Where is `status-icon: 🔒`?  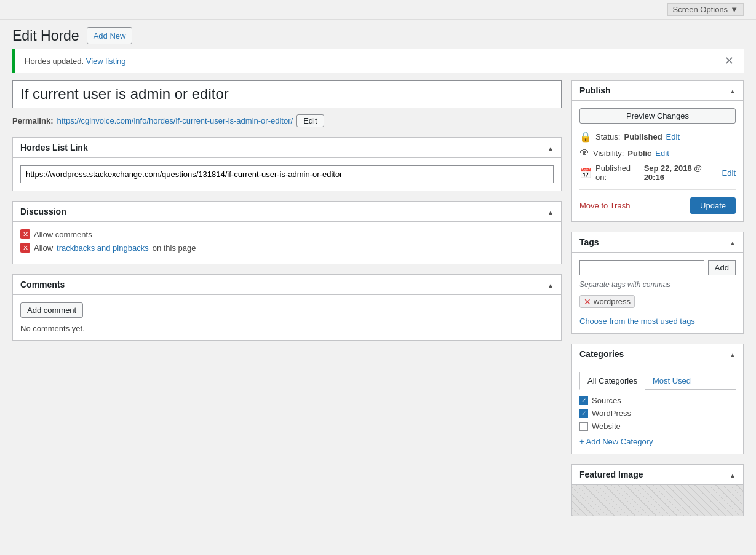
status-icon: 🔒 is located at coordinates (586, 136).